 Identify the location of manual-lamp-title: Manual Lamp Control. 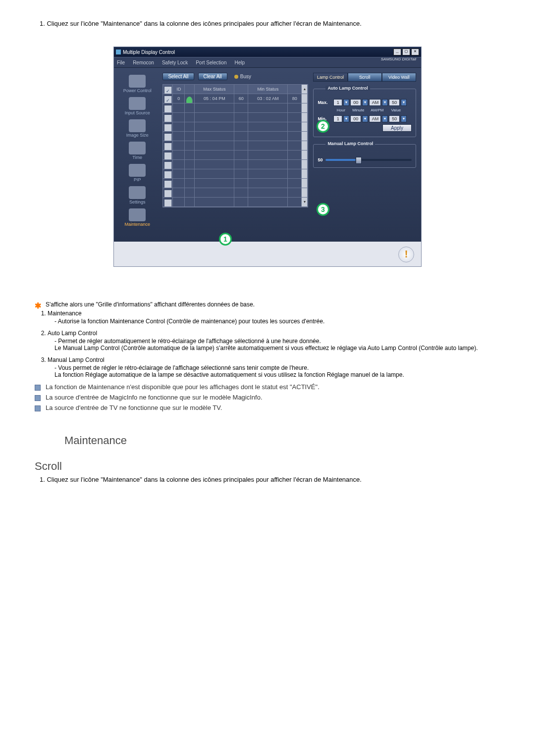
(350, 144).